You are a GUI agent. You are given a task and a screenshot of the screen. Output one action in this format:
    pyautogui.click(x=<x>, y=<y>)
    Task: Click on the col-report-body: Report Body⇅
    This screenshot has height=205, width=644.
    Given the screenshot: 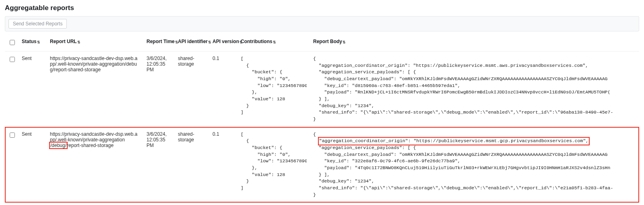 What is the action you would take?
    pyautogui.click(x=475, y=43)
    